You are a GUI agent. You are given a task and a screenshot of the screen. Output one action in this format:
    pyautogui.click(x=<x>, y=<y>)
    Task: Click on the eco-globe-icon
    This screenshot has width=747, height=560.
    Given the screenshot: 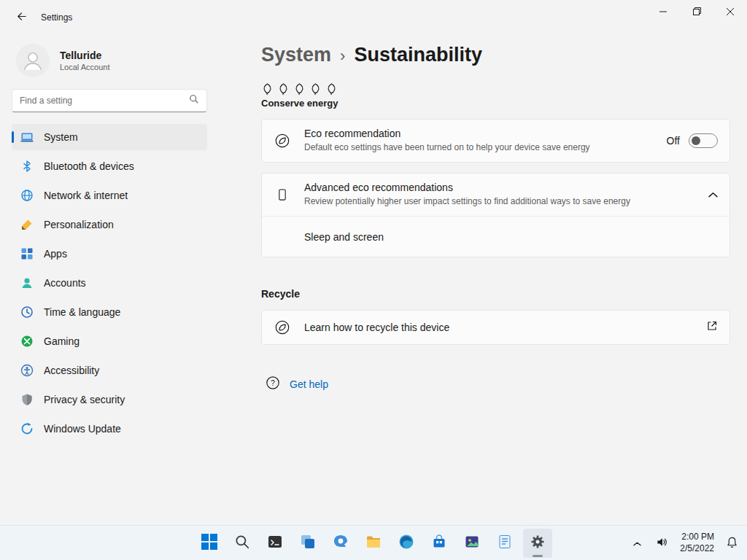 What is the action you would take?
    pyautogui.click(x=282, y=141)
    